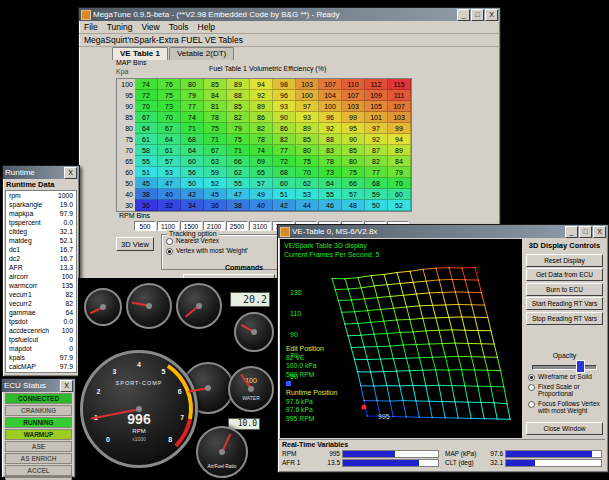  I want to click on start-reading-rt-vars-button: Start Reading RT Vars, so click(564, 304).